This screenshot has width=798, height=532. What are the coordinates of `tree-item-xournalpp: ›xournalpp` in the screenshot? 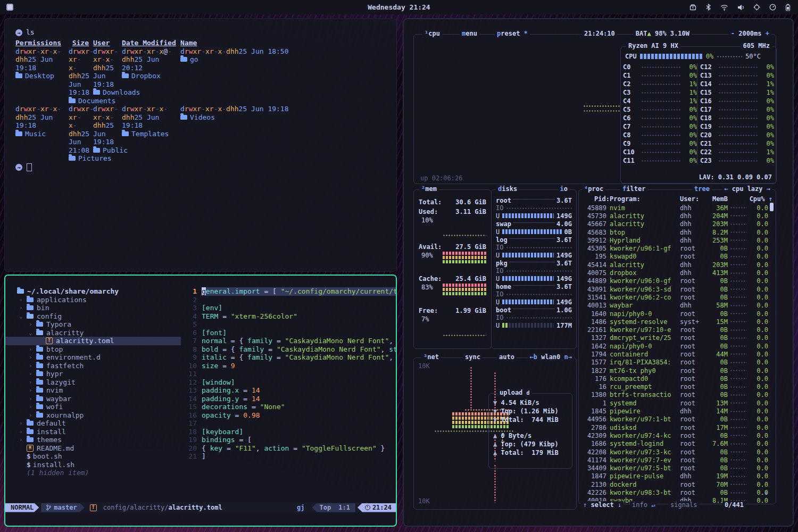 It's located at (93, 415).